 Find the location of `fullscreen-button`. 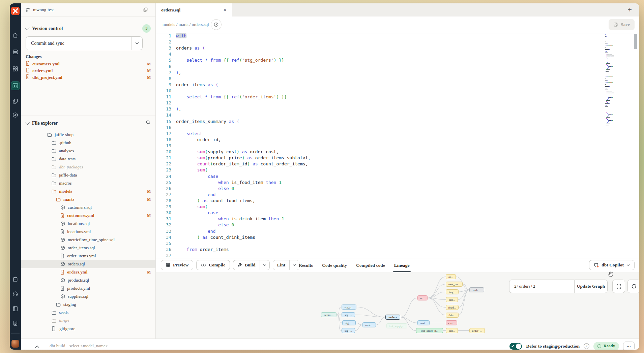

fullscreen-button is located at coordinates (619, 286).